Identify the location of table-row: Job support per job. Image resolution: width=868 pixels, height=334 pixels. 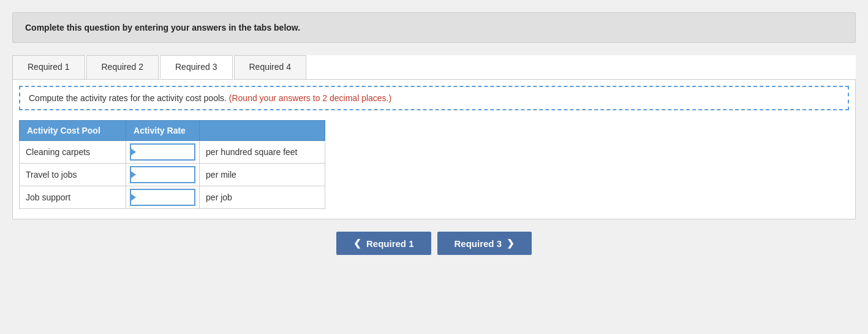
(173, 197).